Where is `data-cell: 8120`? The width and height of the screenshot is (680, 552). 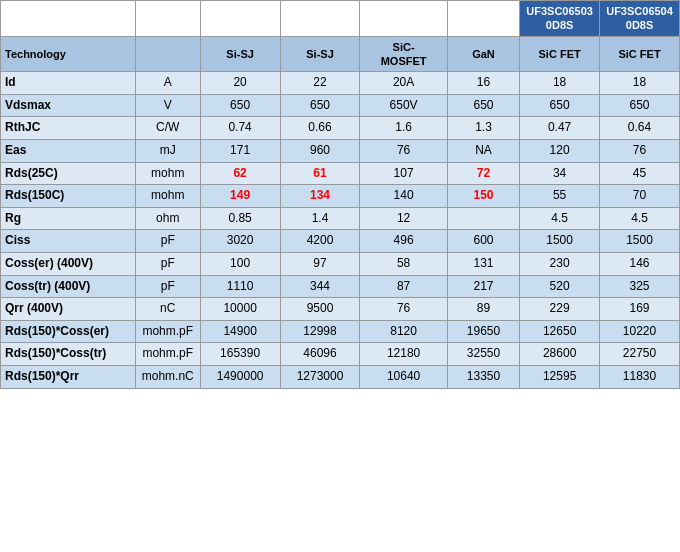
data-cell: 8120 is located at coordinates (404, 332).